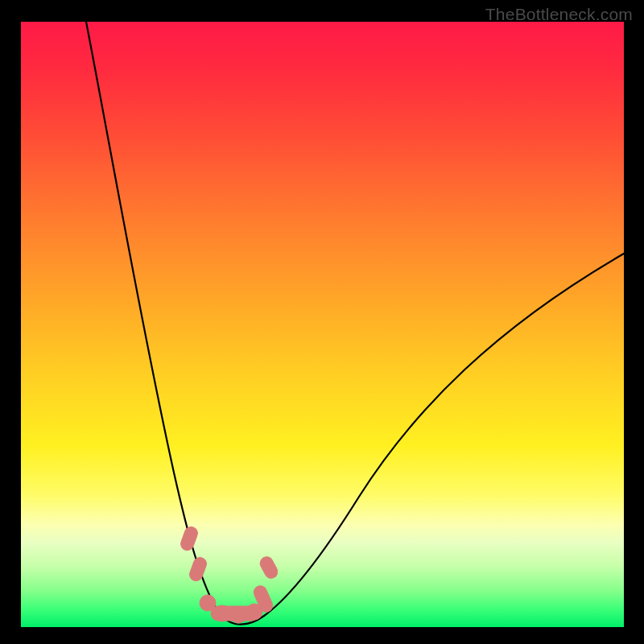 Image resolution: width=644 pixels, height=644 pixels. What do you see at coordinates (198, 569) in the screenshot?
I see `marker-left-lower-dash` at bounding box center [198, 569].